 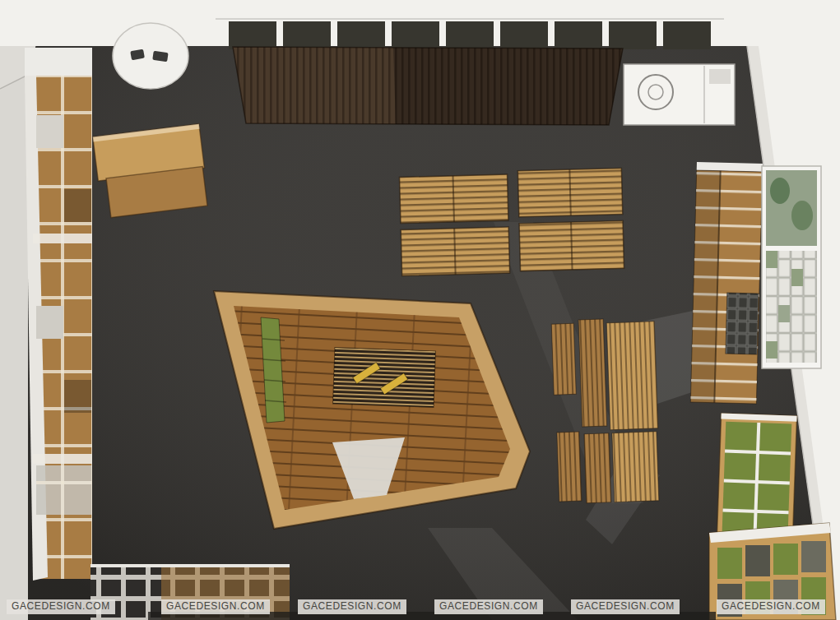 I want to click on ac-unit, so click(x=680, y=95).